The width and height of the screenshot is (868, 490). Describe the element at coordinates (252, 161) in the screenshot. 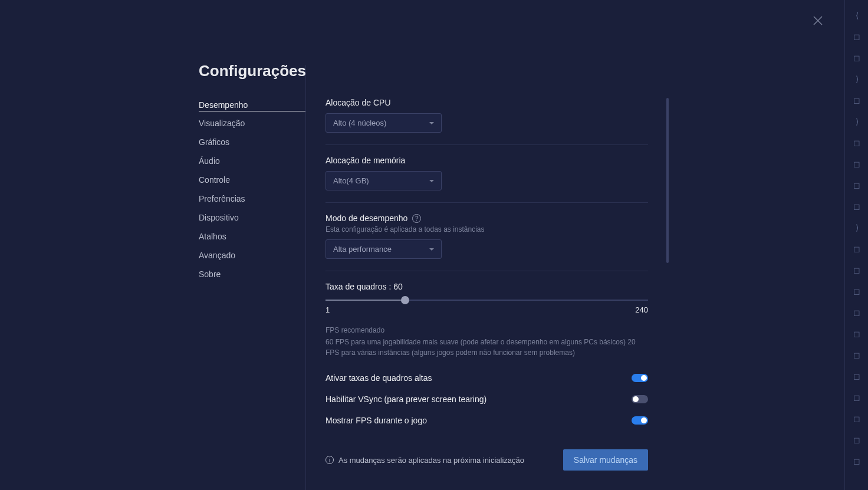

I see `sidebar-item-audio: Áudio` at that location.